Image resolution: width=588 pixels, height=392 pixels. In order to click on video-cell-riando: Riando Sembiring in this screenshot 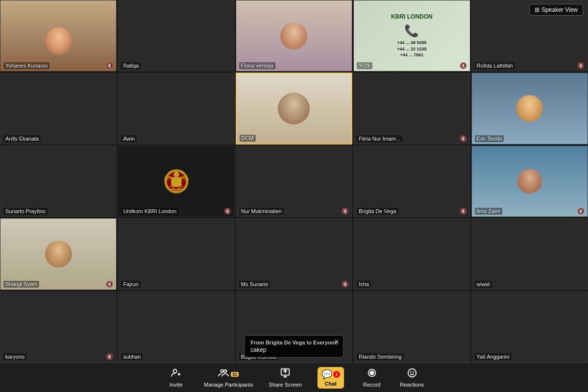, I will do `click(412, 327)`.